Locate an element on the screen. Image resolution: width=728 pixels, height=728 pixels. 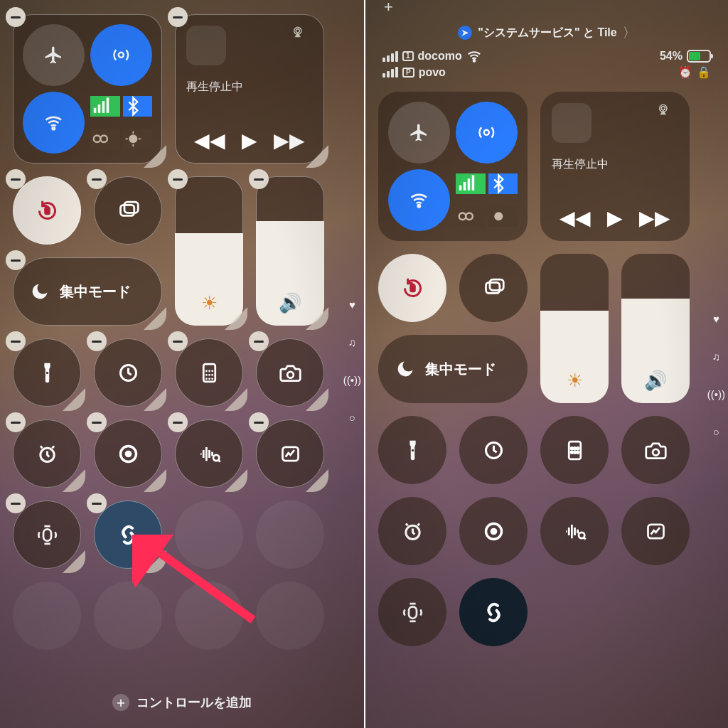
plus-icon: ＋ is located at coordinates (121, 702).